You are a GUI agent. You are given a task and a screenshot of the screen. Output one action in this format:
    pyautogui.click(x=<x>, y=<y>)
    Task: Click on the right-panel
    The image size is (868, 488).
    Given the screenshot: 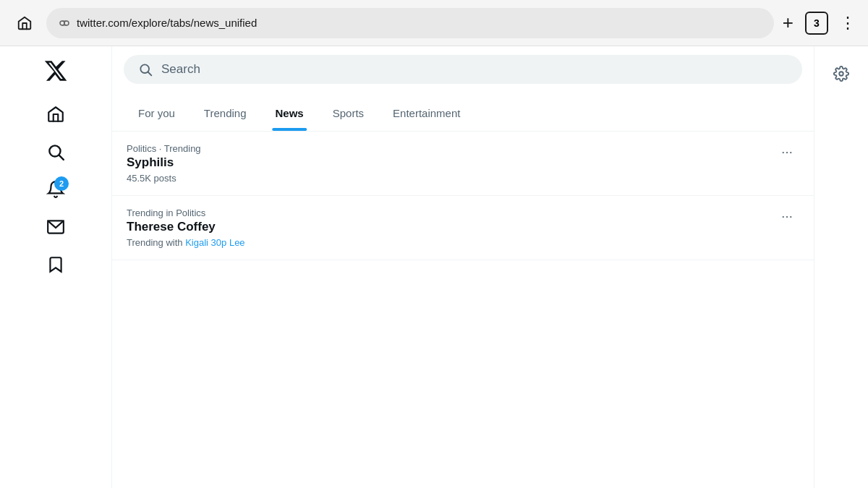 What is the action you would take?
    pyautogui.click(x=841, y=267)
    